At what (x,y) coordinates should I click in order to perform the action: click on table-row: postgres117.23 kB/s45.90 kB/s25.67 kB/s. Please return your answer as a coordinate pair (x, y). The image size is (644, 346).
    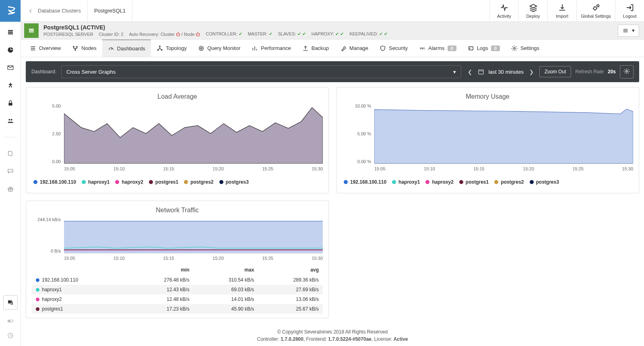
    Looking at the image, I should click on (177, 309).